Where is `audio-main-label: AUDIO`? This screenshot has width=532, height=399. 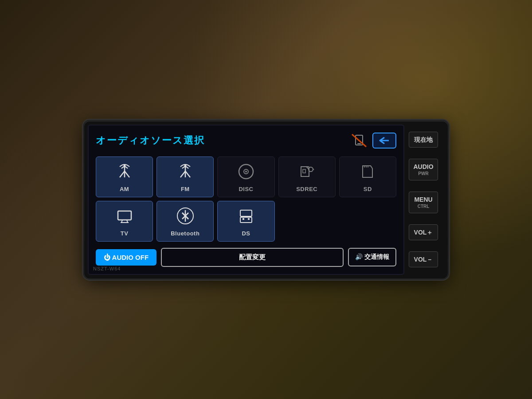 audio-main-label: AUDIO is located at coordinates (423, 167).